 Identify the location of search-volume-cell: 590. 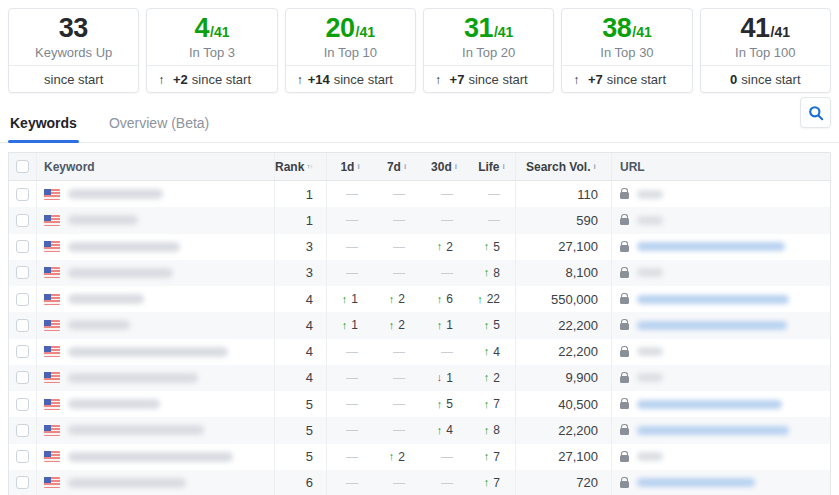
(563, 220).